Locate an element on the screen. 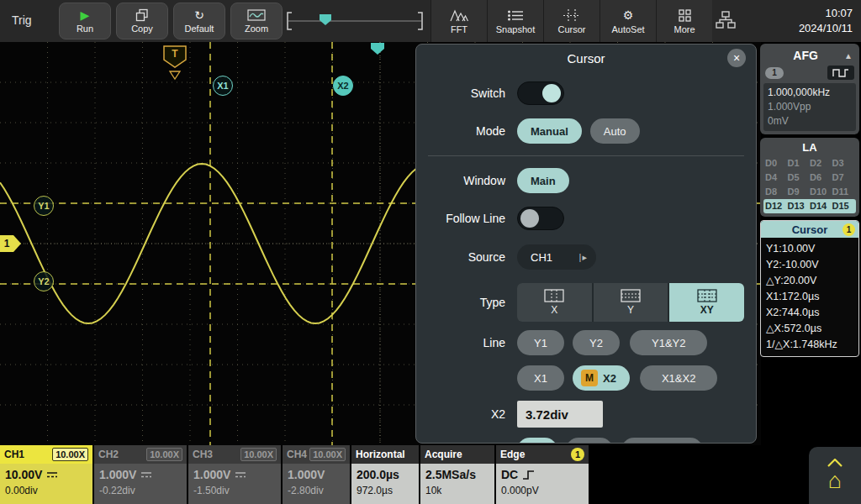 The image size is (861, 504). dc-coupling-icon is located at coordinates (146, 475).